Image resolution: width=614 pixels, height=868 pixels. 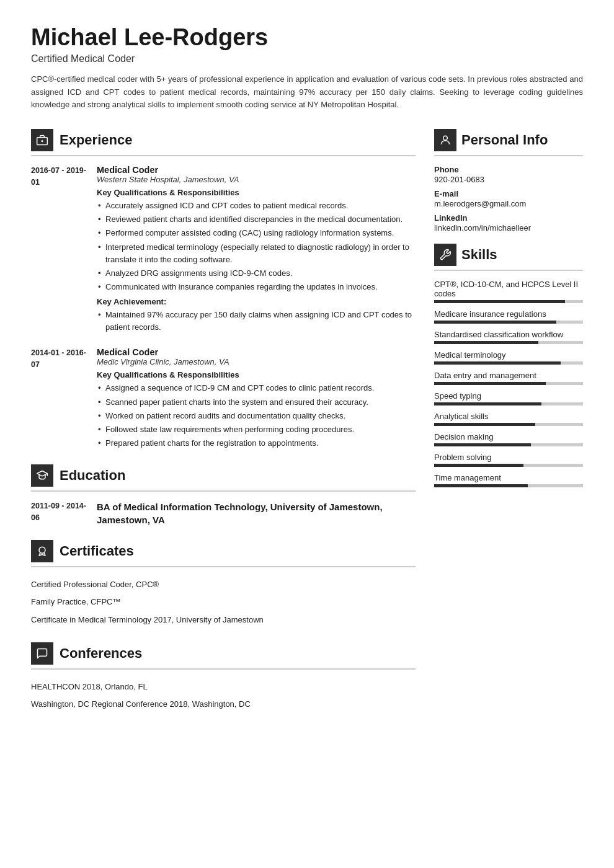 What do you see at coordinates (256, 287) in the screenshot?
I see `bullet: Communicated with insurance companies re…` at bounding box center [256, 287].